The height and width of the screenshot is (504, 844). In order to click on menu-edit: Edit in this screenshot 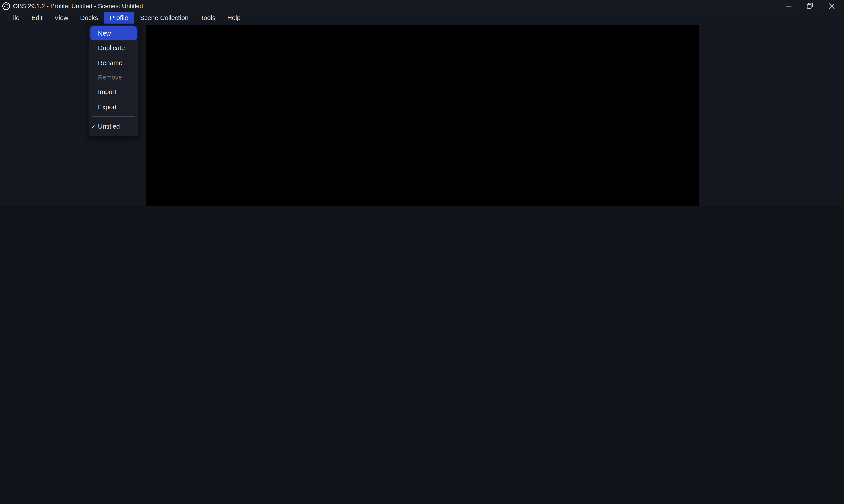, I will do `click(37, 18)`.